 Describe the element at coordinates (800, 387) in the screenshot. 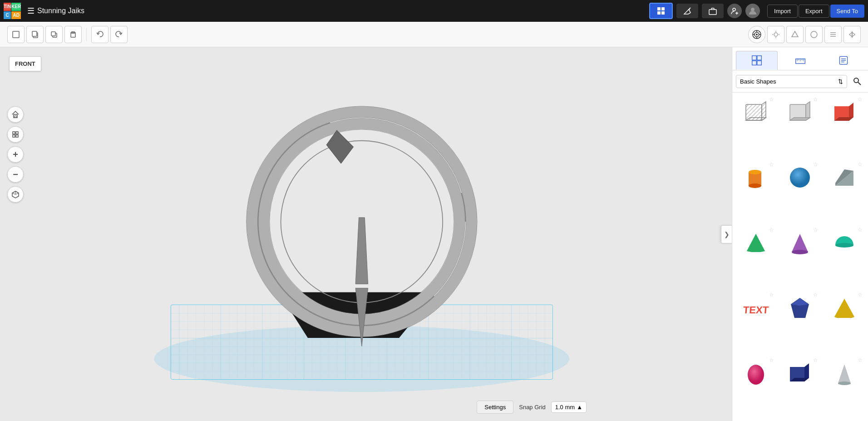

I see `shape-item-cube-dark: ☆` at that location.